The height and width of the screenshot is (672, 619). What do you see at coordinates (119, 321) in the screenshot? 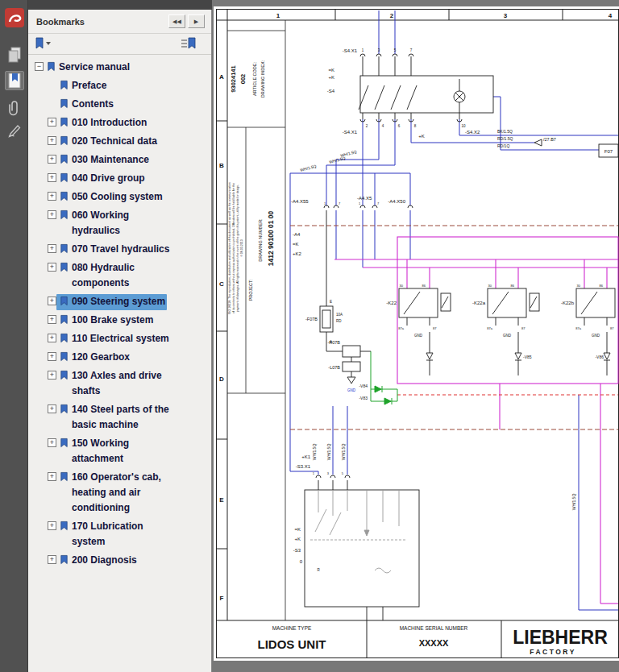
I see `bookmark-item-100-brake-system: + 100 Brake system` at bounding box center [119, 321].